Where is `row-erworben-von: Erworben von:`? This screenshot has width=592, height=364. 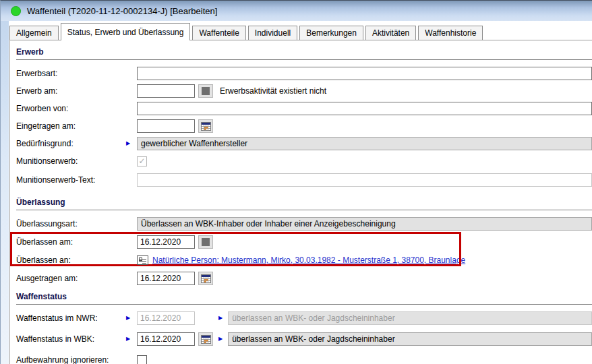 row-erworben-von: Erworben von: is located at coordinates (304, 109).